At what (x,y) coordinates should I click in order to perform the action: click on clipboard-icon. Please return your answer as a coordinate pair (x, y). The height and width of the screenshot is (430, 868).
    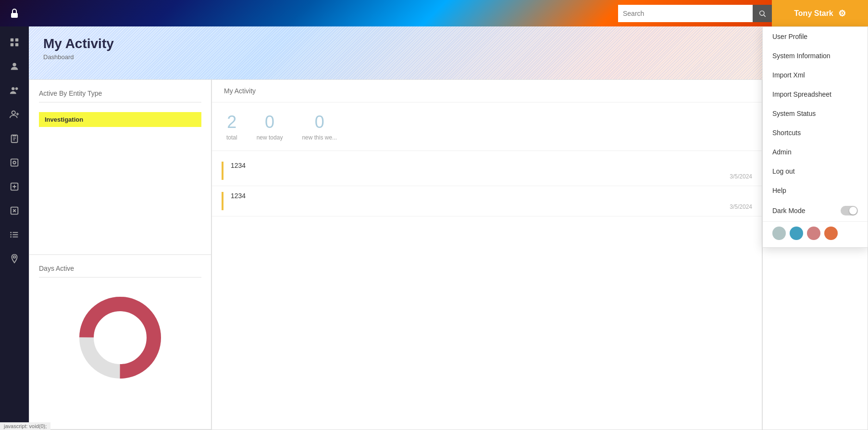
    Looking at the image, I should click on (14, 139).